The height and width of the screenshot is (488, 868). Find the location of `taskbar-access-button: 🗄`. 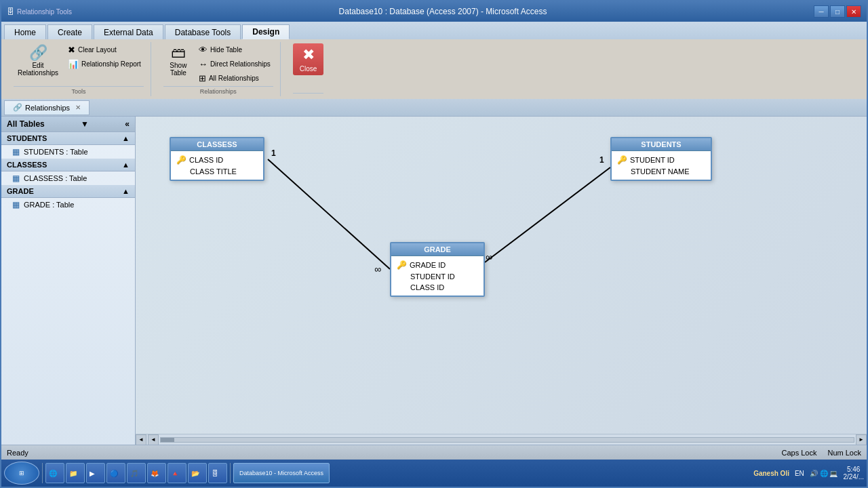

taskbar-access-button: 🗄 is located at coordinates (218, 473).